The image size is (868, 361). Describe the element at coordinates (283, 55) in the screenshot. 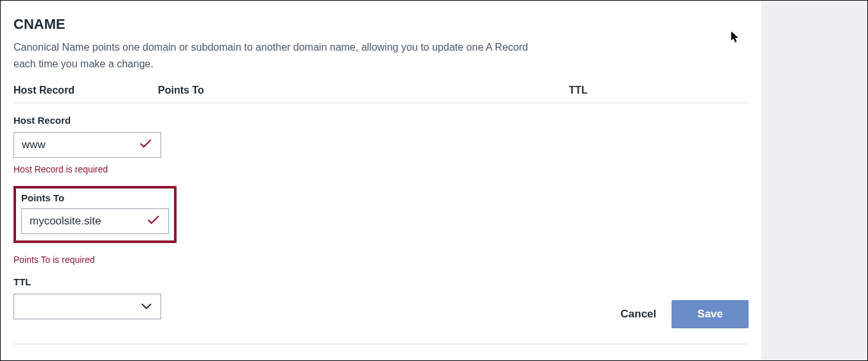

I see `page-description: Canonical Name points one domain or subd…` at that location.